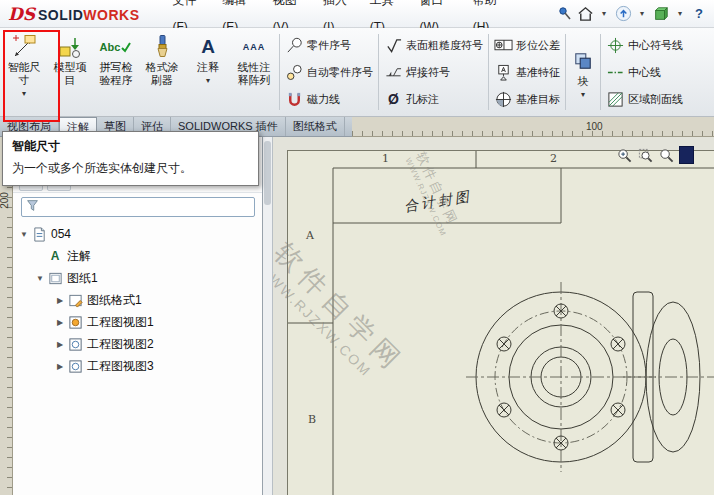 This screenshot has height=495, width=714. Describe the element at coordinates (32, 207) in the screenshot. I see `filter-funnel-icon` at that location.